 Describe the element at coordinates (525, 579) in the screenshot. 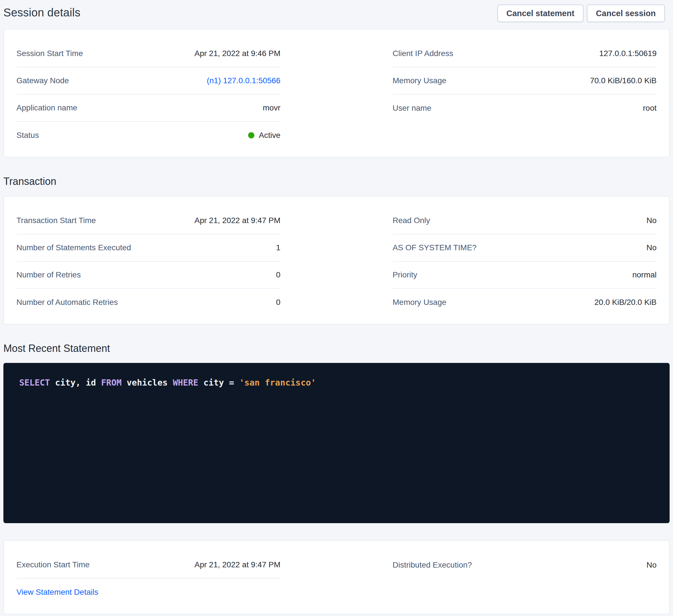

I see `execution-card-right-column: Distributed Execution? No` at that location.